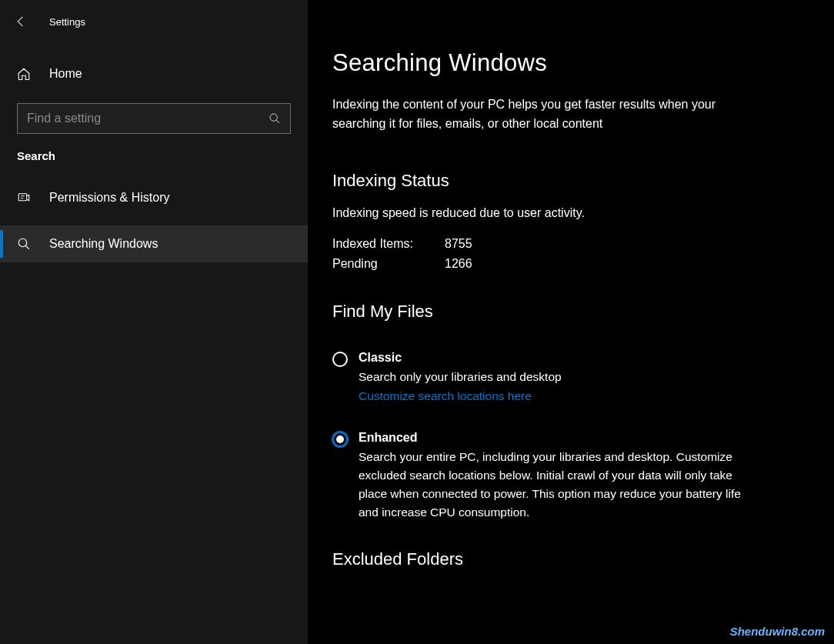 The width and height of the screenshot is (834, 644). Describe the element at coordinates (148, 118) in the screenshot. I see `search-input` at that location.